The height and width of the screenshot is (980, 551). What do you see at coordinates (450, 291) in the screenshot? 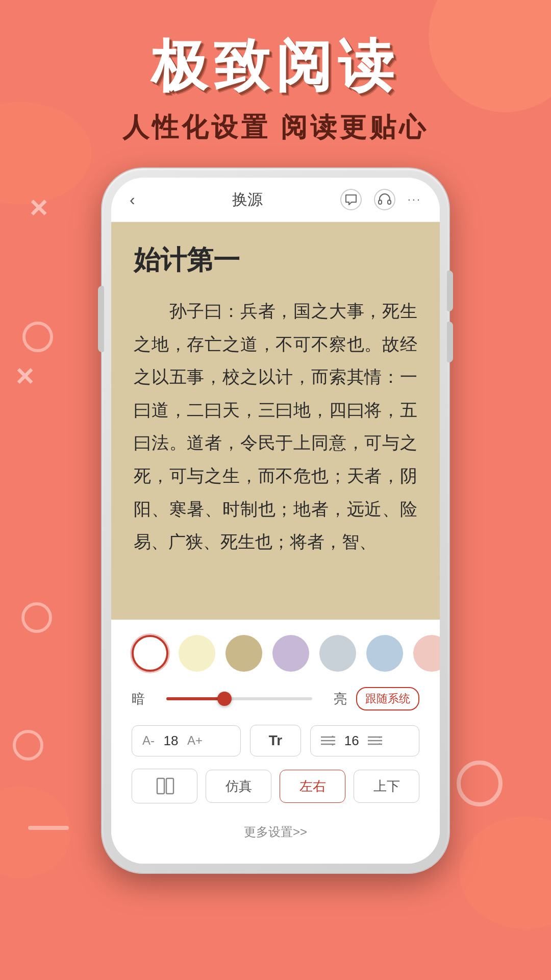
I see `volume-up-button` at bounding box center [450, 291].